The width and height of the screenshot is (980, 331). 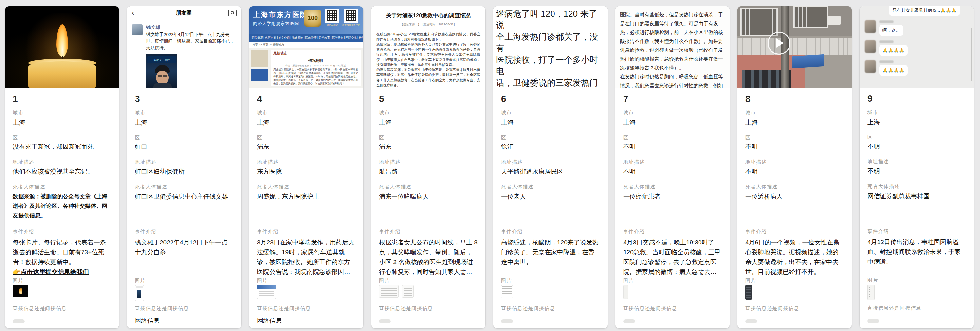 What do you see at coordinates (306, 47) in the screenshot?
I see `hospital-website-screenshot: 上海市东方医院 同济大学附属东方医院 100 微信二维码 患者移动服务平台 医院…` at bounding box center [306, 47].